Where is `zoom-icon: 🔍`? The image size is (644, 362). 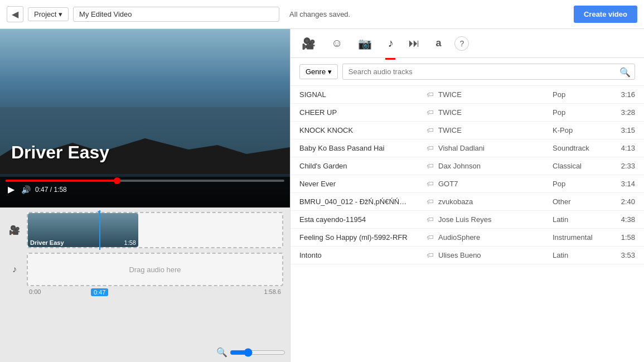
zoom-icon: 🔍 is located at coordinates (222, 353).